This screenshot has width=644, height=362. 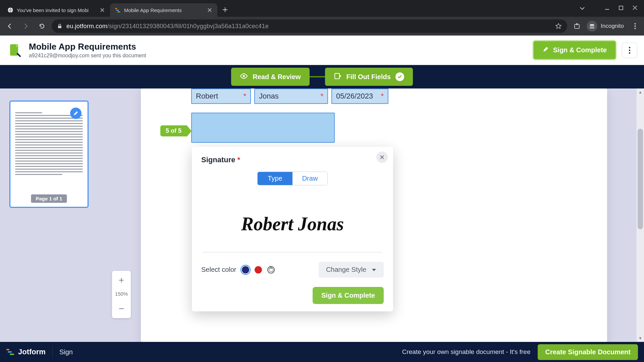 I want to click on dialog-close-button, so click(x=382, y=157).